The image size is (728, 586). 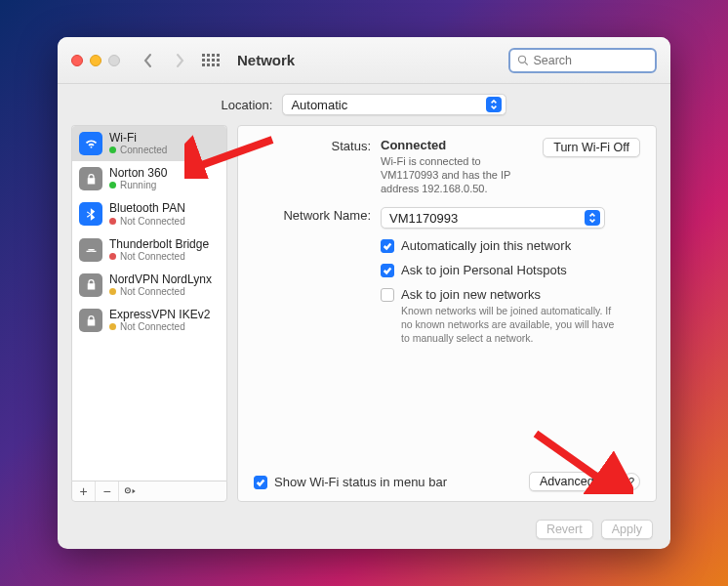 I want to click on location-row: Location: Automatic, so click(x=364, y=105).